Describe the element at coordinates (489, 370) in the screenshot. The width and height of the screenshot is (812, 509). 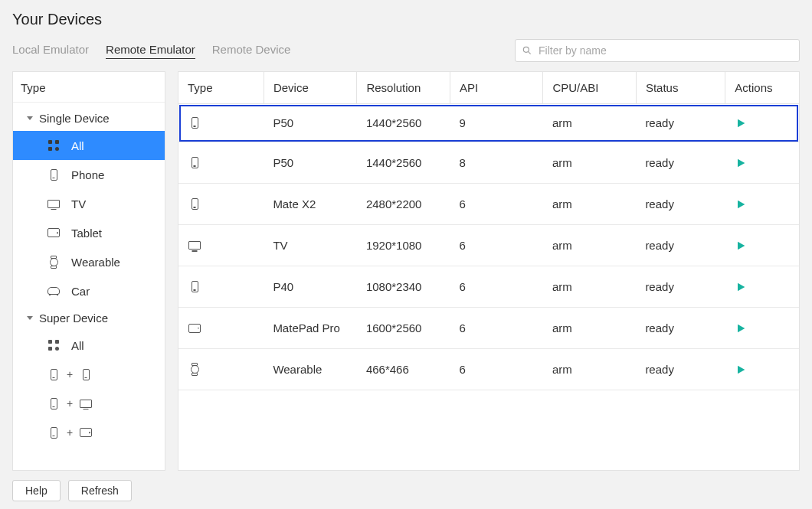
I see `table-row: Wearable466*4666armready` at that location.